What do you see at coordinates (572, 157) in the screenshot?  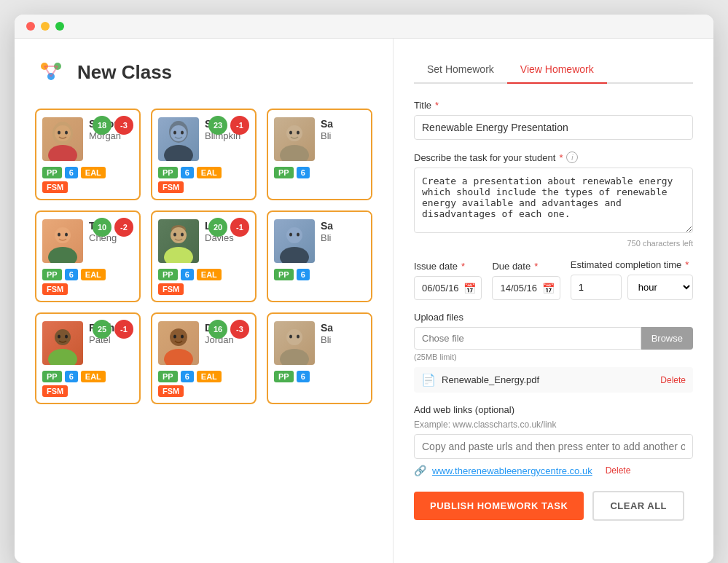 I see `info-icon: i` at bounding box center [572, 157].